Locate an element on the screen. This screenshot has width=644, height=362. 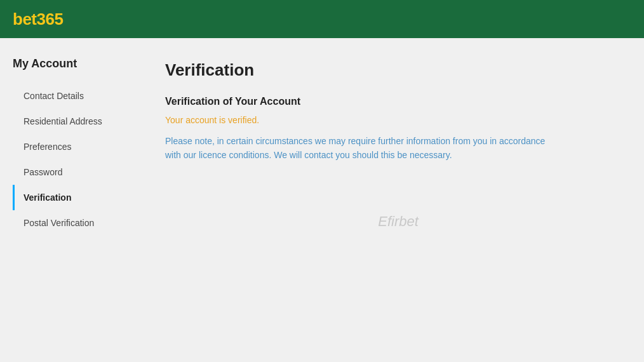
sidebar-title: My Account is located at coordinates (76, 64).